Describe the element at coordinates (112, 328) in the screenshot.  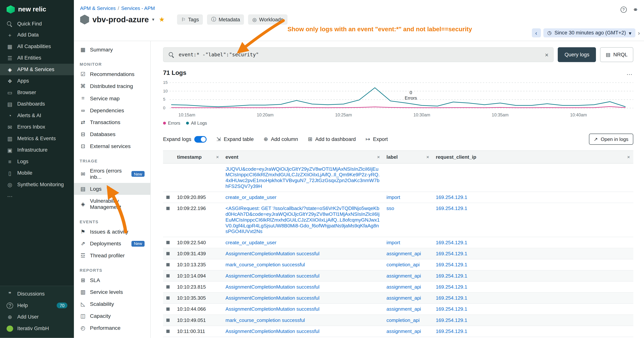
I see `subnav-item-performance: ◴Performance` at that location.